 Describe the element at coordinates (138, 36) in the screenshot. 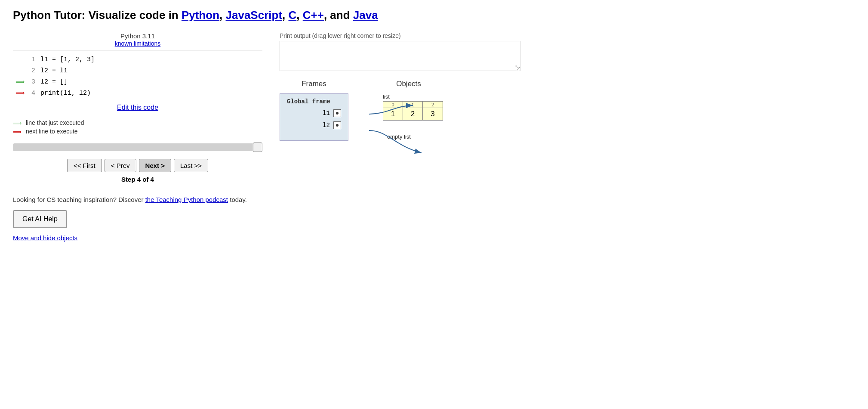

I see `python-version: Python 3.11` at that location.